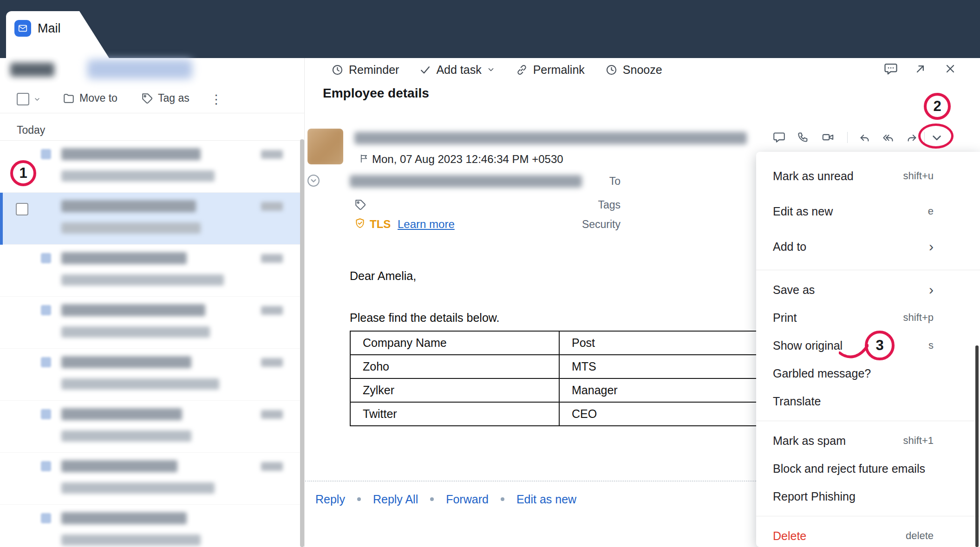 The image size is (980, 547). Describe the element at coordinates (467, 500) in the screenshot. I see `forward-link: Forward` at that location.